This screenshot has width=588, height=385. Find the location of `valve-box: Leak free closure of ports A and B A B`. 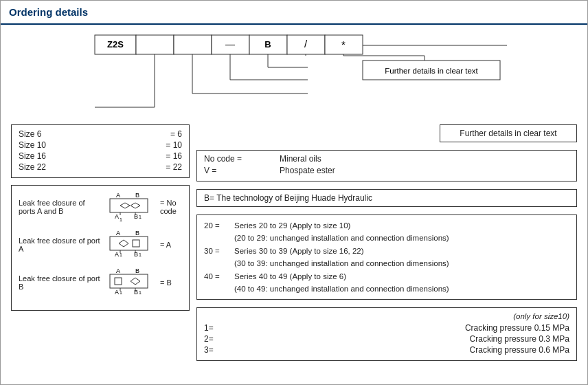

valve-box: Leak free closure of ports A and B A B is located at coordinates (100, 248).